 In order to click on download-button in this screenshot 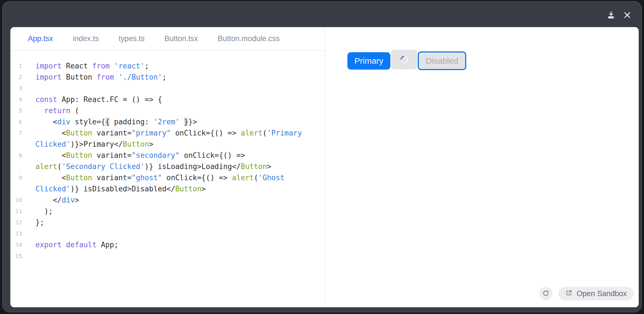, I will do `click(611, 15)`.